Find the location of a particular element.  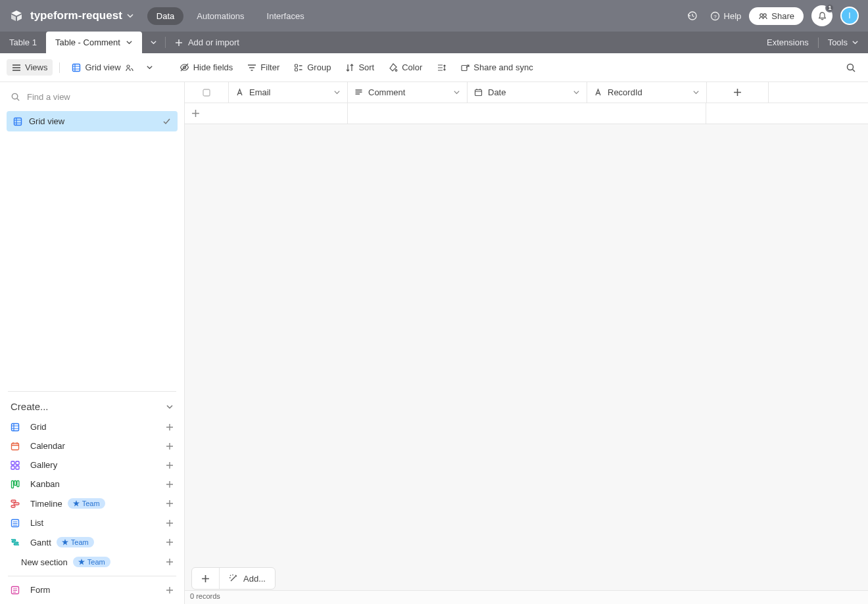

sort-button: Sort is located at coordinates (360, 67).